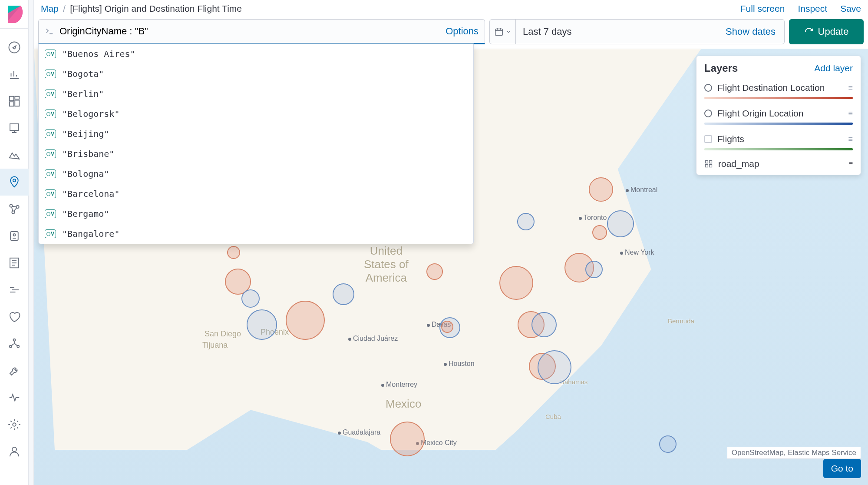 The height and width of the screenshot is (485, 868). I want to click on autocomplete-item: V"Bogota", so click(256, 74).